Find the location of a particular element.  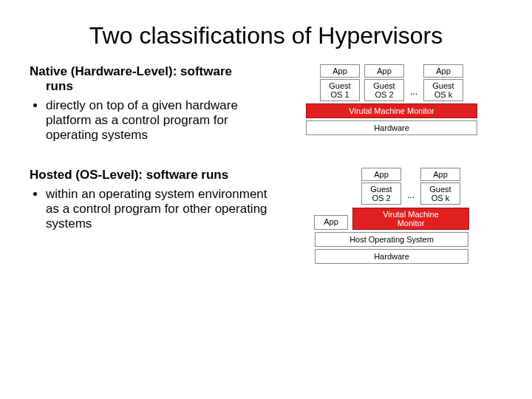

hosted-bullets: within an operating system environment a… is located at coordinates (155, 209).